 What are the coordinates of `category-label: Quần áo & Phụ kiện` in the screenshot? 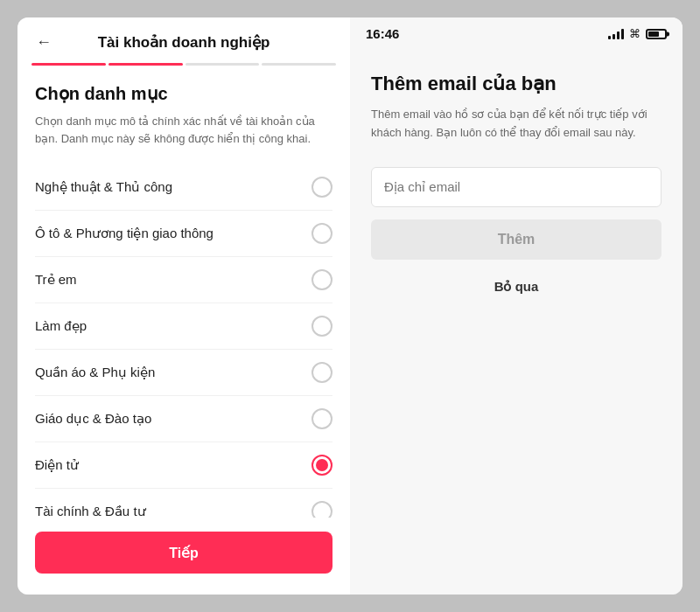 It's located at (94, 372).